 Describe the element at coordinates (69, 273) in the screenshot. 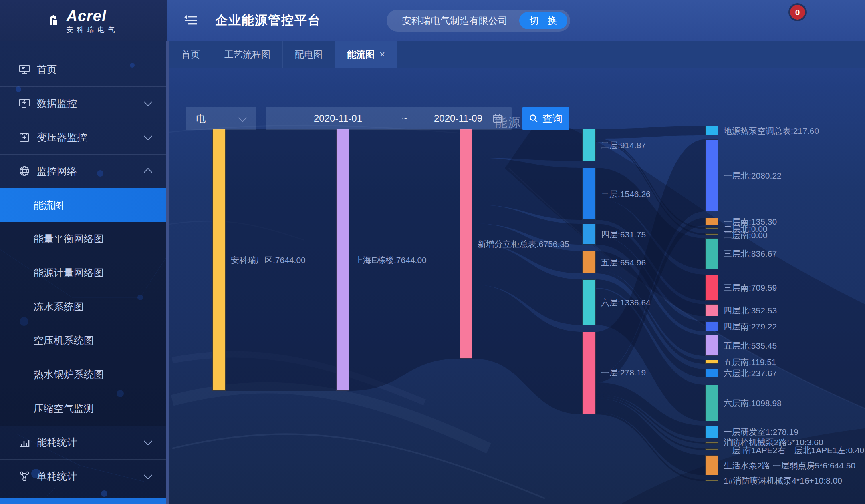

I see `sidebar-item-label: 能源计量网络图` at that location.